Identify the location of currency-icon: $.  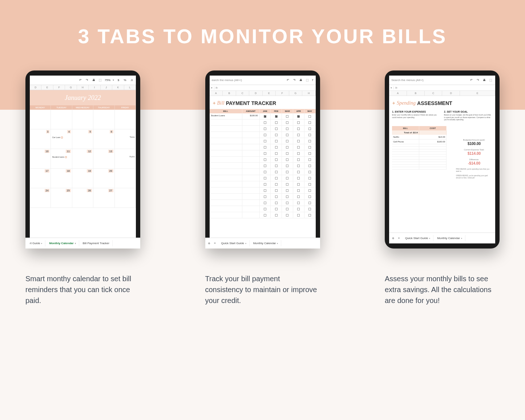
(118, 80).